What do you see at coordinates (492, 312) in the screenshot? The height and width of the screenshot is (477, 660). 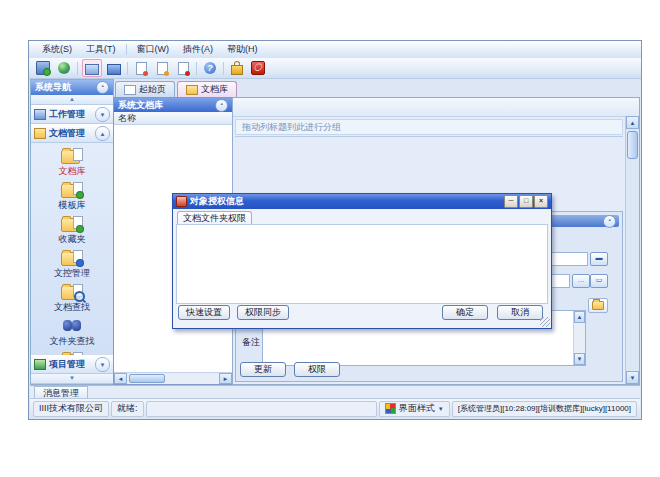 I see `dialog-right-buttons: 确定 取消` at bounding box center [492, 312].